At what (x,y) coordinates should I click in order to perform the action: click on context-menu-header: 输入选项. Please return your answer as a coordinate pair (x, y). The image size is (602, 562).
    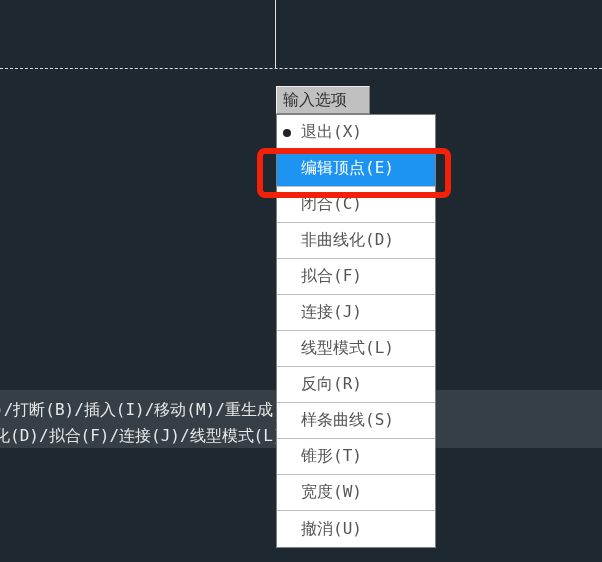
    Looking at the image, I should click on (323, 100).